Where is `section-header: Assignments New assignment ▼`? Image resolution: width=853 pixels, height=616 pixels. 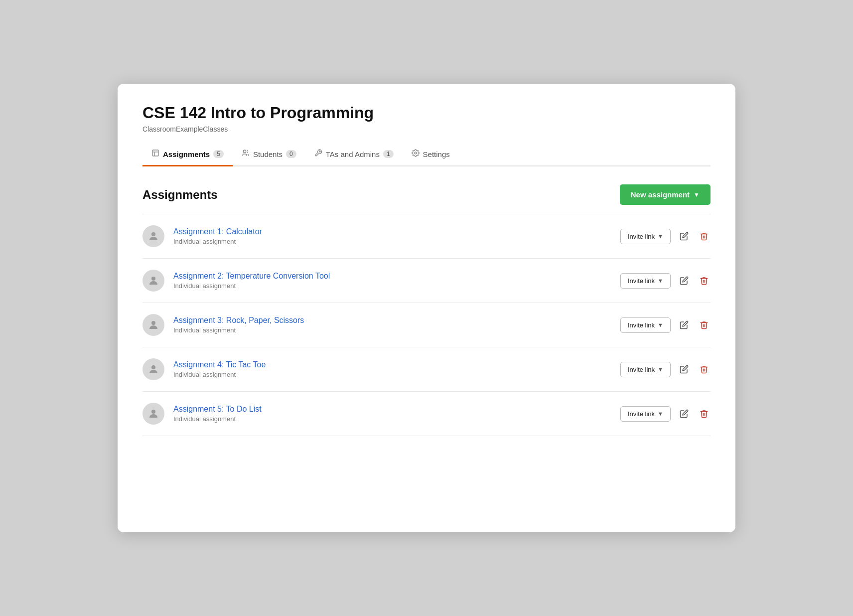
section-header: Assignments New assignment ▼ is located at coordinates (426, 194).